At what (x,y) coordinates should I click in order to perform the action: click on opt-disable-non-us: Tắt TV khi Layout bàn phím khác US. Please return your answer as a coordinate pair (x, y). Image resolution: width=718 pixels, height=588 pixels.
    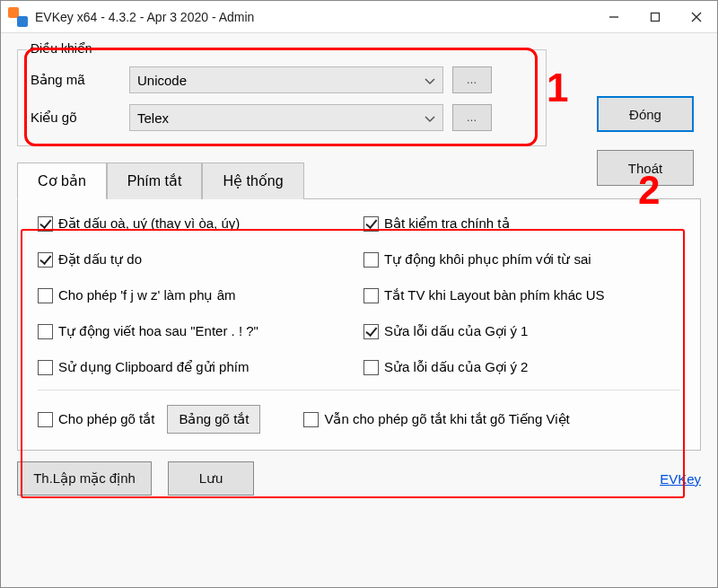
    Looking at the image, I should click on (522, 295).